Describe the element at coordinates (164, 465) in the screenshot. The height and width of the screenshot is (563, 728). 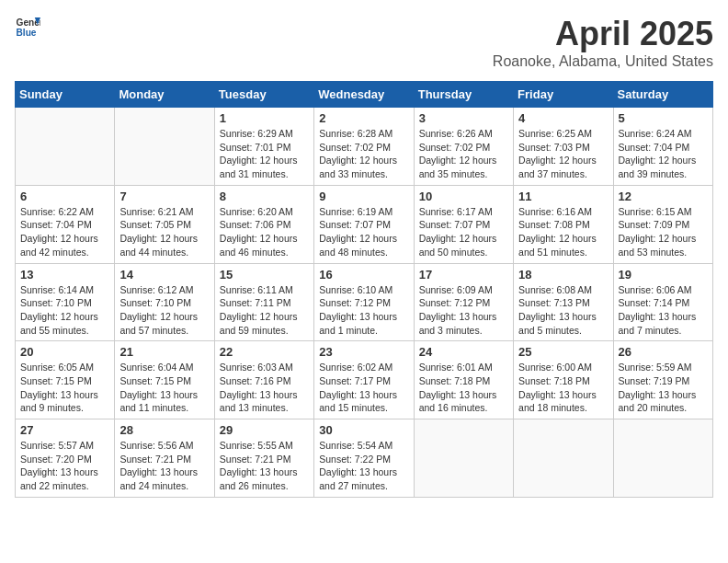
I see `day-info: Sunrise: 5:56 AM Sunset: 7:21 PM Dayligh…` at that location.